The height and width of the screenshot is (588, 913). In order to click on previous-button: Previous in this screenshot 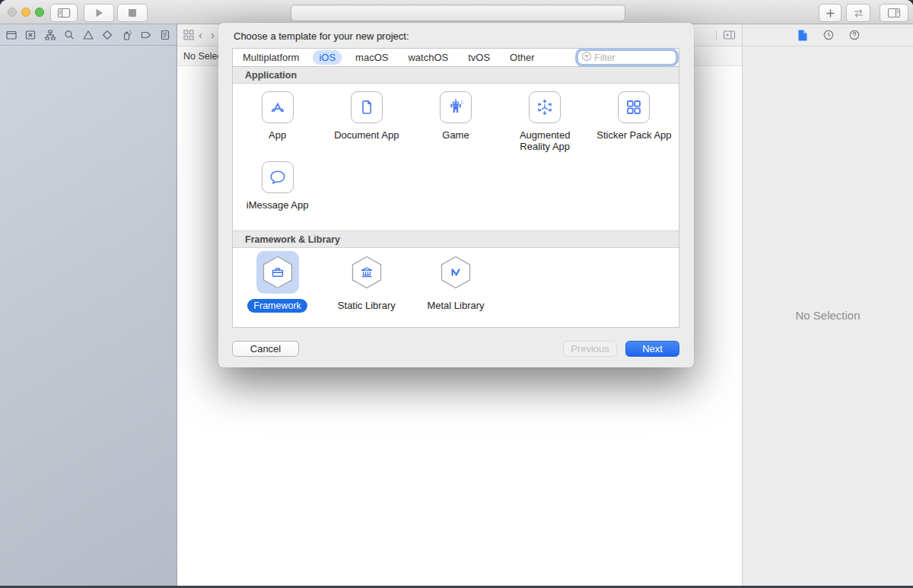, I will do `click(590, 348)`.